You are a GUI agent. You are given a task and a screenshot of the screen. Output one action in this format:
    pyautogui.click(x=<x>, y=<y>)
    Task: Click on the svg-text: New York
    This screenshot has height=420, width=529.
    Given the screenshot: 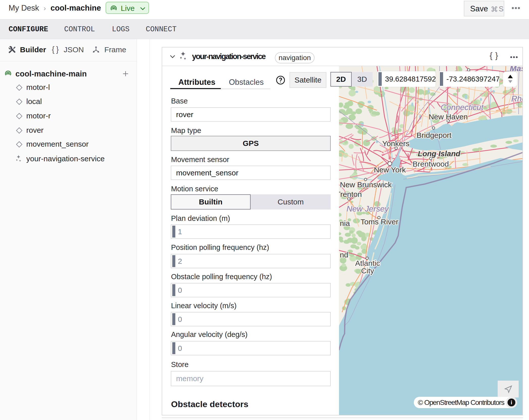 What is the action you would take?
    pyautogui.click(x=390, y=170)
    